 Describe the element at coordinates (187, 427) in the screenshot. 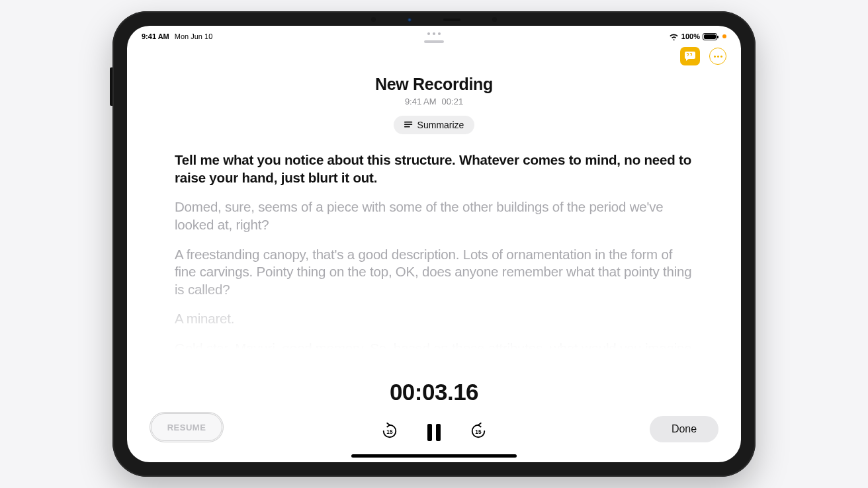

I see `resume-button: RESUME` at that location.